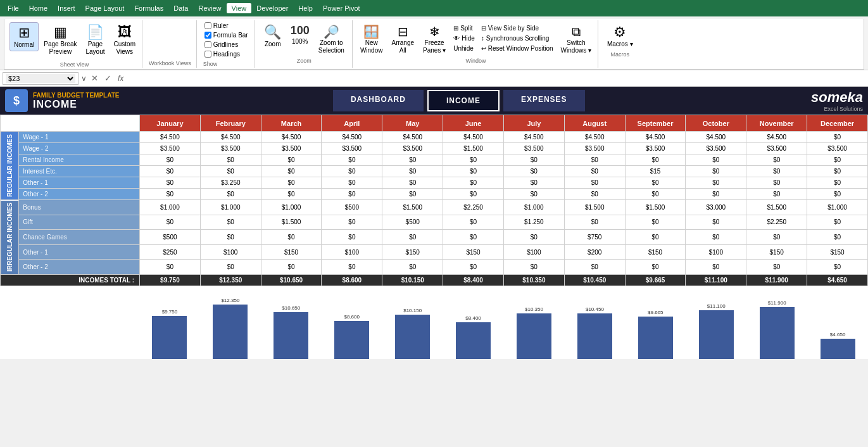 This screenshot has height=447, width=868. What do you see at coordinates (594, 137) in the screenshot?
I see `cell-regular-0-7: $4.500` at bounding box center [594, 137].